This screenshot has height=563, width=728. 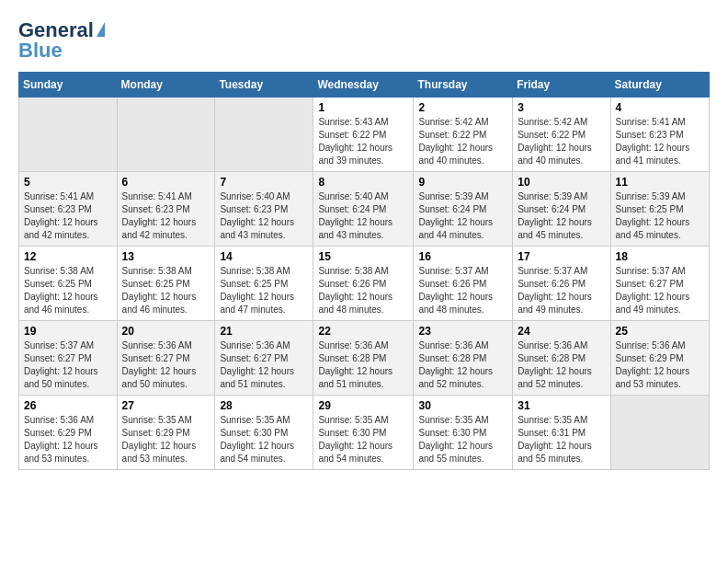 What do you see at coordinates (463, 283) in the screenshot?
I see `calendar-cell: 16Sunrise: 5:37 AM Sunset: 6:26 PM Dayli…` at bounding box center [463, 283].